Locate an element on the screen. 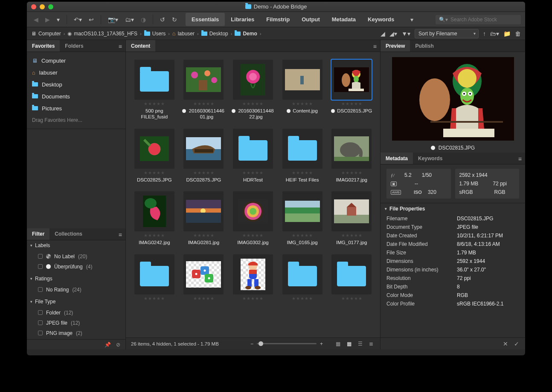 Image resolution: width=552 pixels, height=392 pixels. breadcrumb-item: 🖥Computer is located at coordinates (46, 34).